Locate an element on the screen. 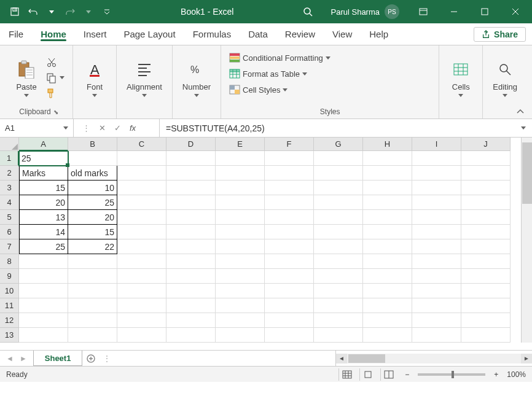 The width and height of the screenshot is (532, 404). vertical-scrollbar is located at coordinates (526, 240).